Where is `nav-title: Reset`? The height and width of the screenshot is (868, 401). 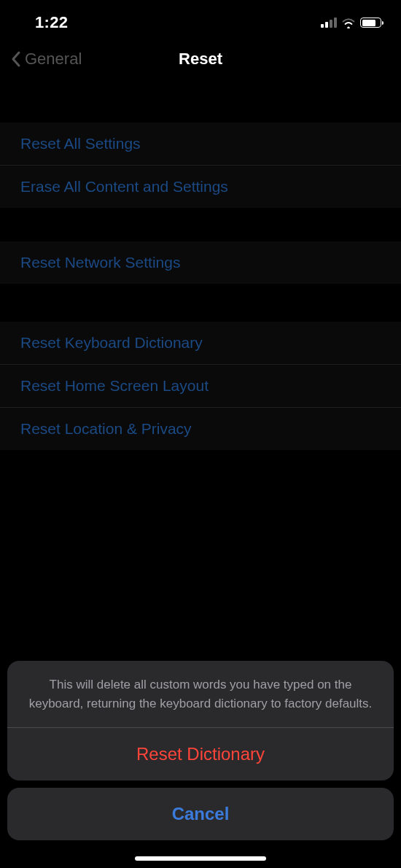 nav-title: Reset is located at coordinates (200, 59).